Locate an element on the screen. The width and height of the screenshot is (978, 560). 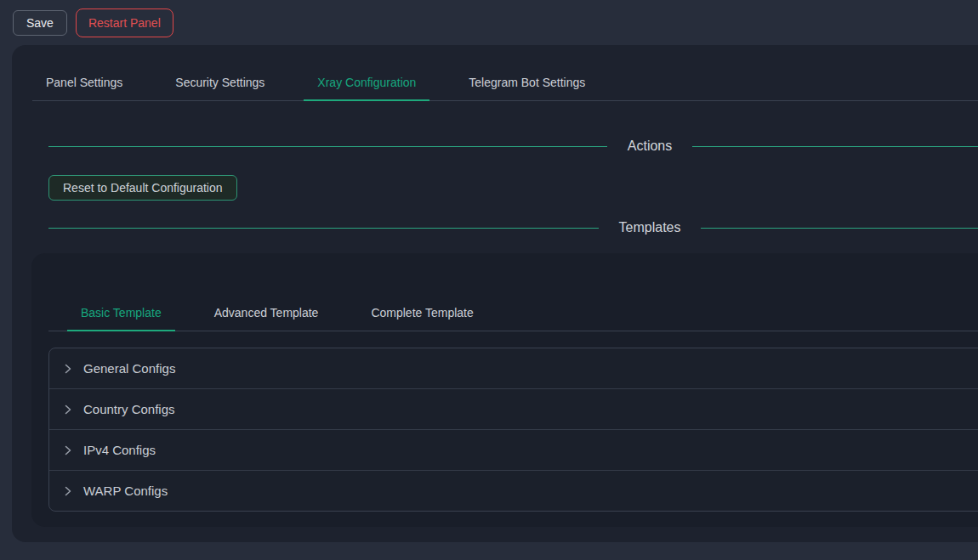
tab-security-settings: Security Settings is located at coordinates (219, 83).